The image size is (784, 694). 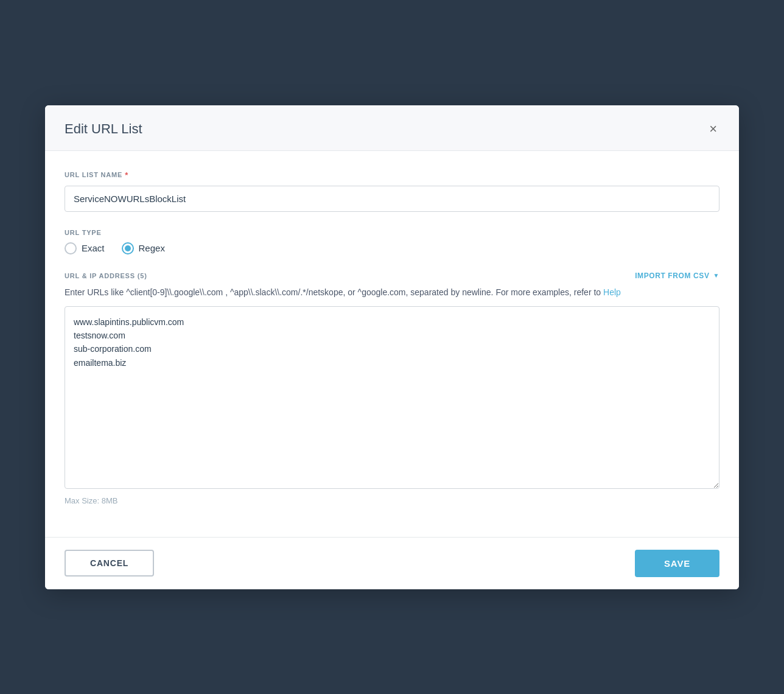 I want to click on import-csv-button: IMPORT FROM CSV ▼, so click(x=677, y=276).